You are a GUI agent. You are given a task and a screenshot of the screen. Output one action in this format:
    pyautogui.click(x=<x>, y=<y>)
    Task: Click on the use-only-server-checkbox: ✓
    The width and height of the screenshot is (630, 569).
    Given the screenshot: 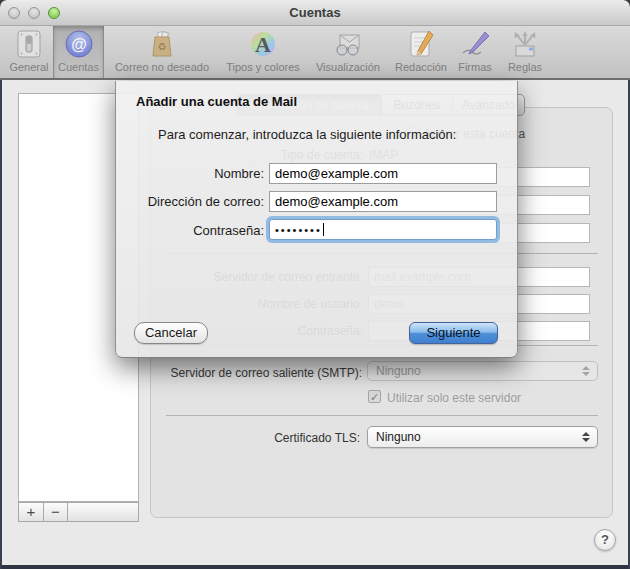 What is the action you would take?
    pyautogui.click(x=374, y=396)
    